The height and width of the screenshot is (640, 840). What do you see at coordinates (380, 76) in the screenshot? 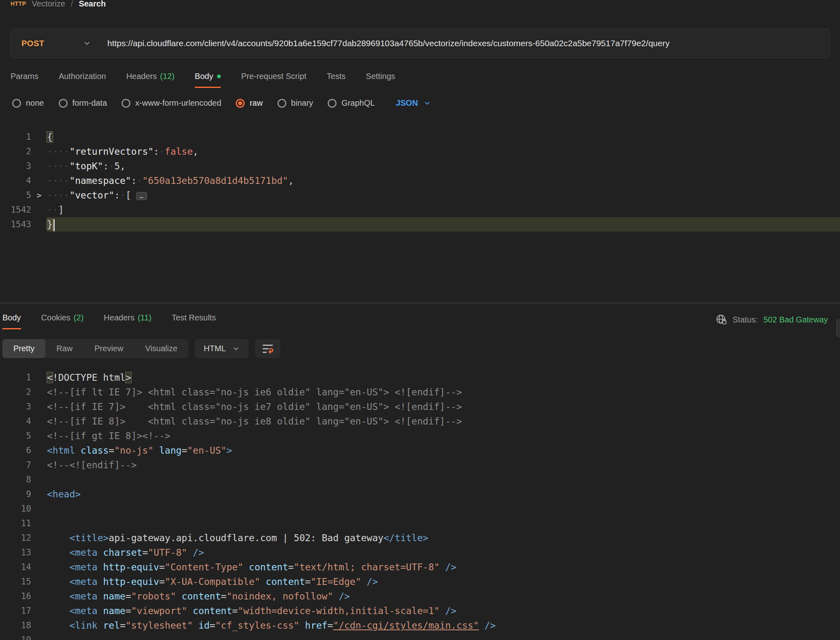
I see `tab-label: Settings` at bounding box center [380, 76].